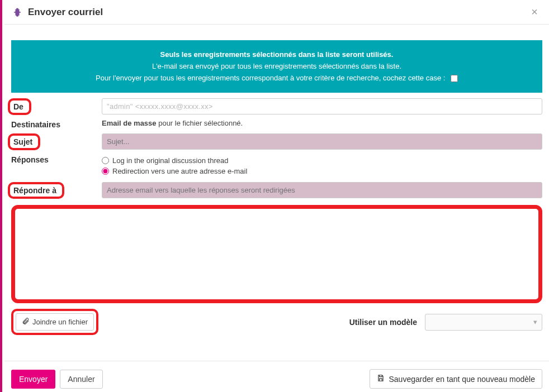  Describe the element at coordinates (484, 322) in the screenshot. I see `template-select: ▾` at that location.